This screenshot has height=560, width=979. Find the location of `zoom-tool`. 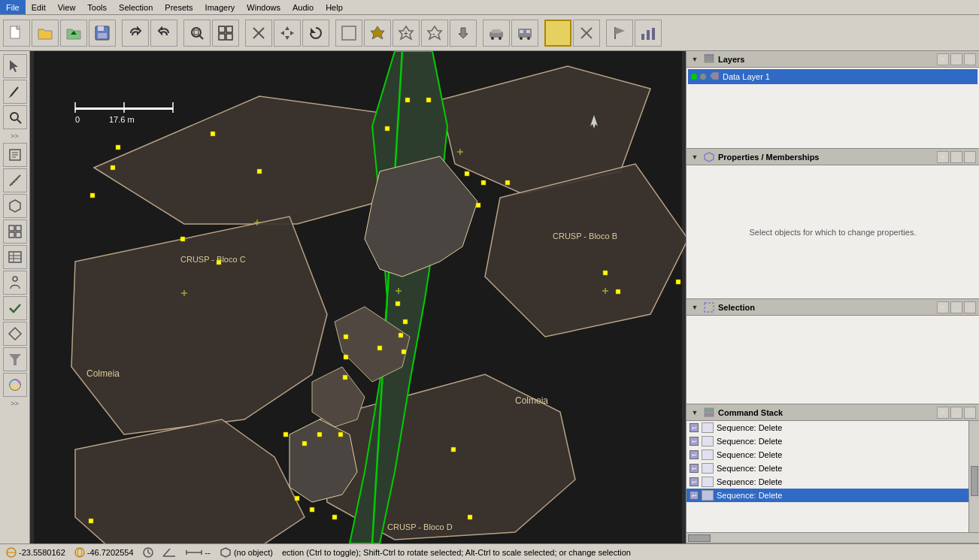

zoom-tool is located at coordinates (15, 117).